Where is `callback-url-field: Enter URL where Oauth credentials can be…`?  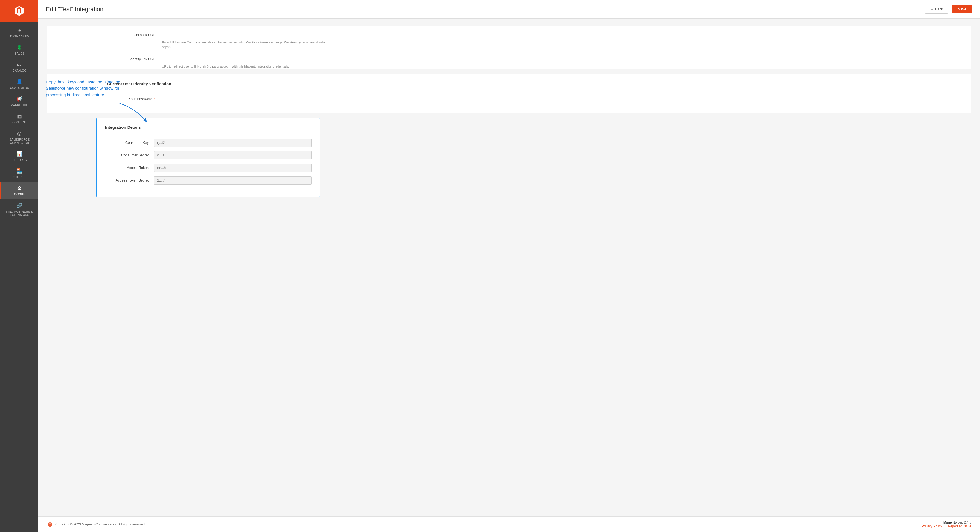
callback-url-field: Enter URL where Oauth credentials can be… is located at coordinates (247, 40).